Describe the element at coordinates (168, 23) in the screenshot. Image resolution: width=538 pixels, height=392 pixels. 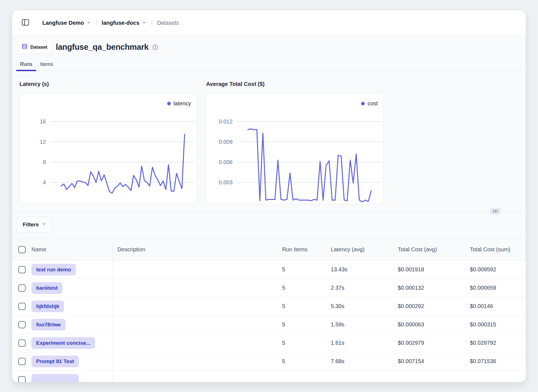
I see `breadcrumb-section: Datasets` at that location.